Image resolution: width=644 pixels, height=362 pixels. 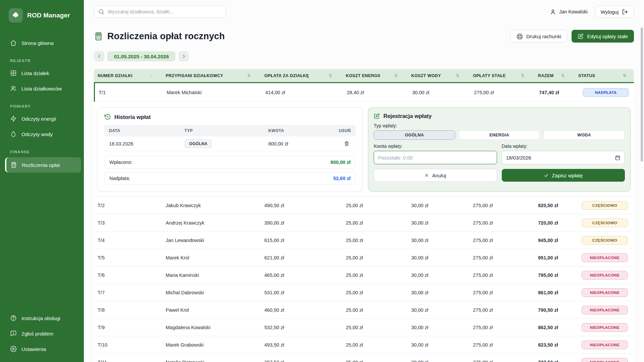 I want to click on table-row: T/4 Jan Lewandowski 615,00 zł 25,00 zł 3…, so click(x=364, y=240).